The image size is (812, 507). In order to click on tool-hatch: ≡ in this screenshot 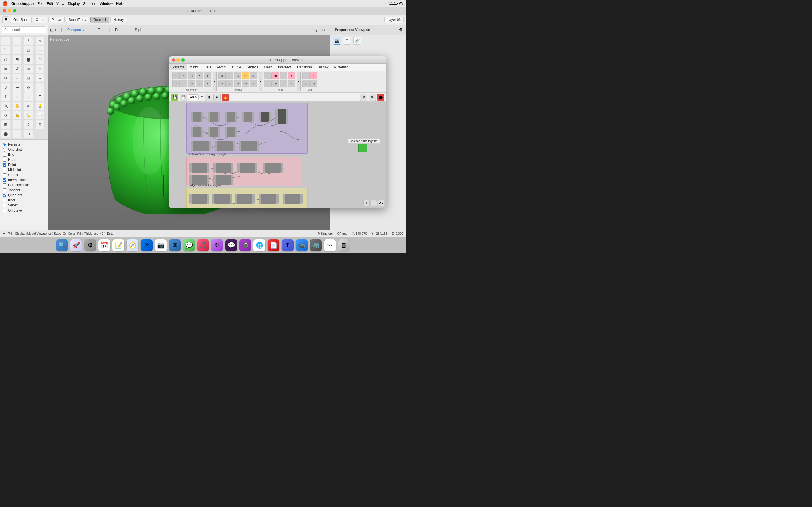, I will do `click(28, 97)`.